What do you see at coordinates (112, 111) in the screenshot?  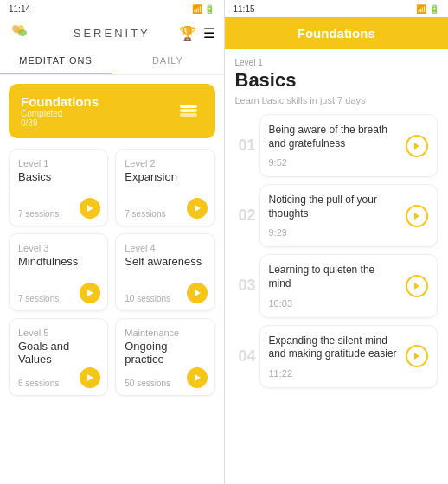 I see `foundations-banner: Foundations Completed 0/89` at bounding box center [112, 111].